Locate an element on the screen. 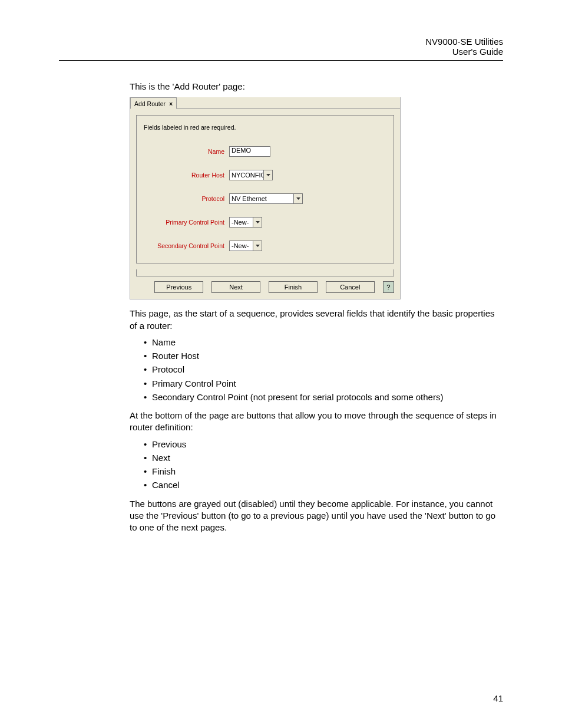  list-item: Next is located at coordinates (323, 457).